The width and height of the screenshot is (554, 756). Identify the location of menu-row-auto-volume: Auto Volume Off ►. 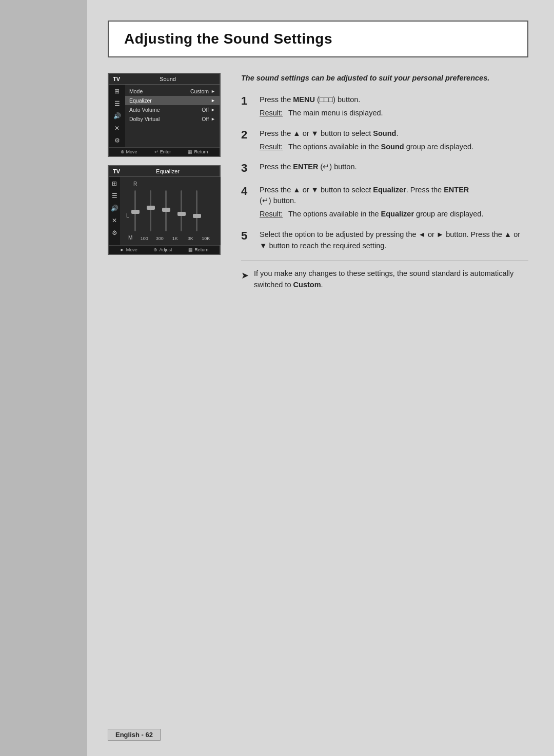
(172, 110).